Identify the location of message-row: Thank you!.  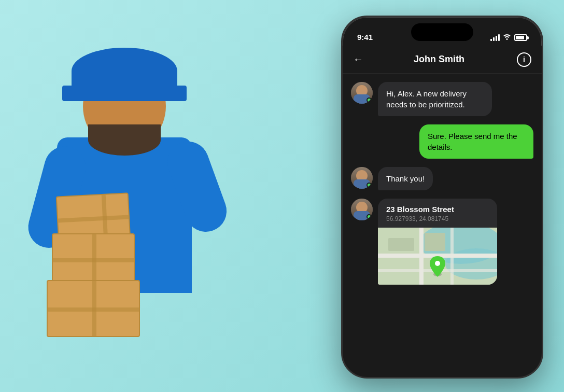
(442, 178).